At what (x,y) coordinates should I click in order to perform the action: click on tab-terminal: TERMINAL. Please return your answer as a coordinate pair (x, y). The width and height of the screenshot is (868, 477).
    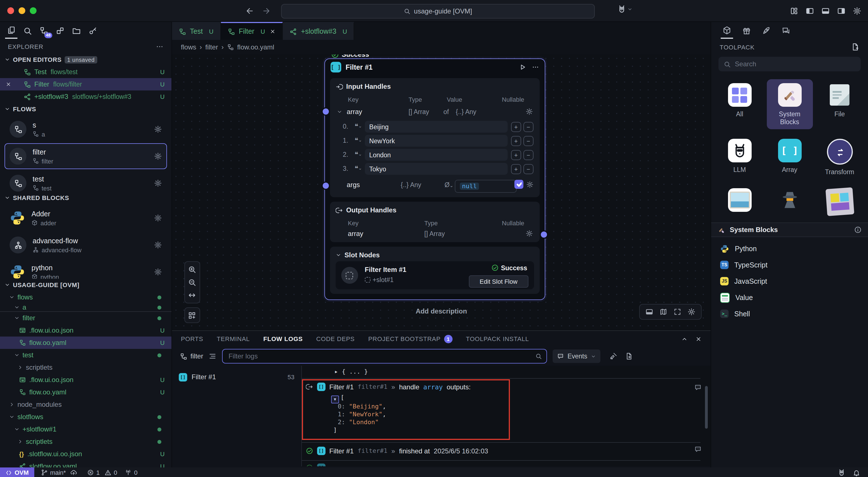
    Looking at the image, I should click on (233, 339).